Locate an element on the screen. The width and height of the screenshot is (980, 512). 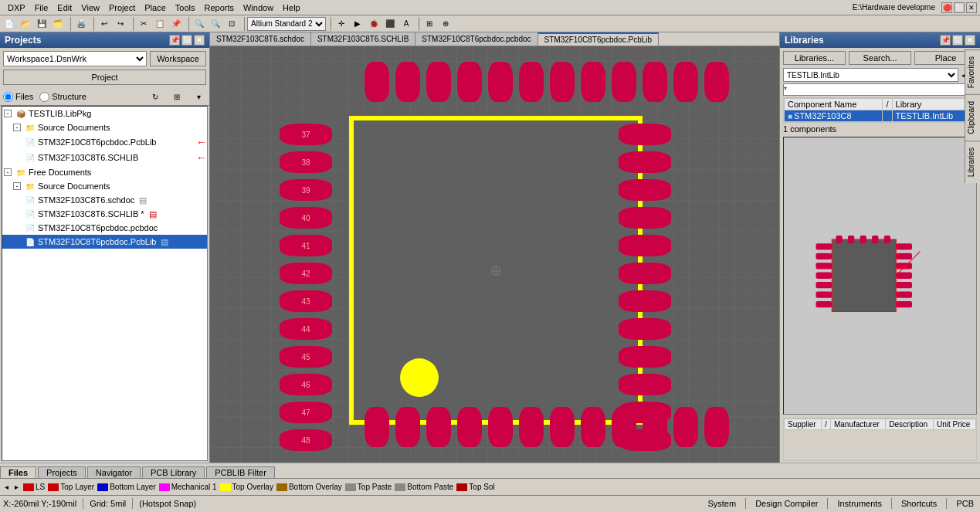
radio-structure-input is located at coordinates (45, 97).